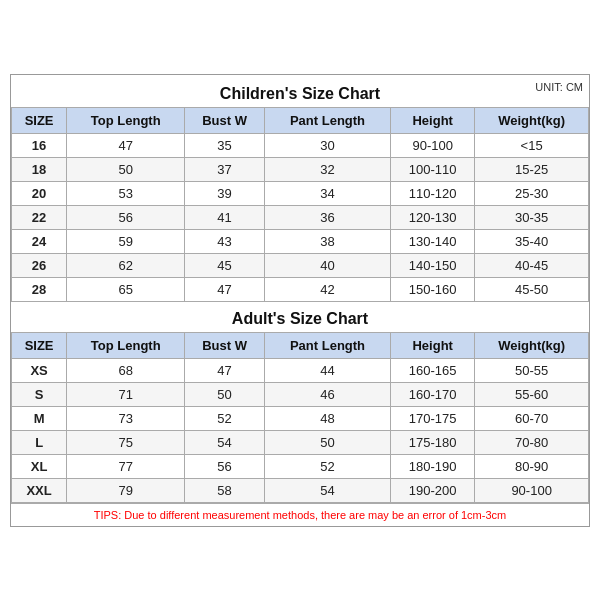 The height and width of the screenshot is (600, 600). Describe the element at coordinates (225, 265) in the screenshot. I see `table-cell: 45` at that location.